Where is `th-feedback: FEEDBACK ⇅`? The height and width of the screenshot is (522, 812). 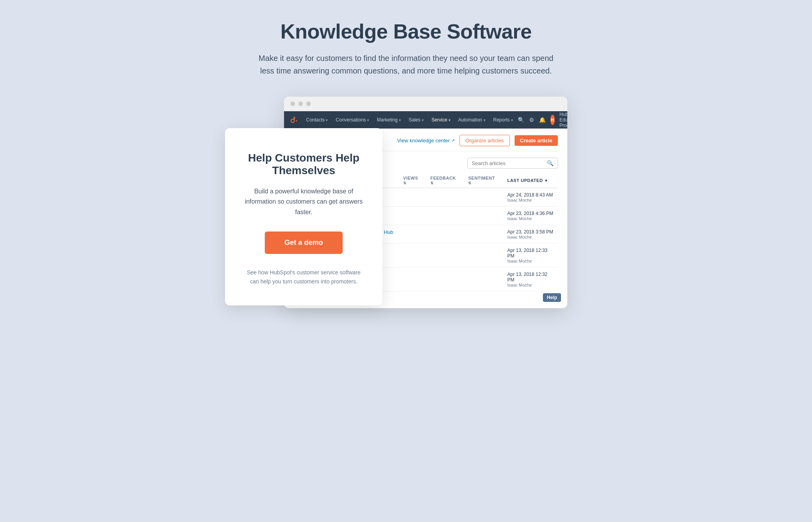
th-feedback: FEEDBACK ⇅ is located at coordinates (445, 181).